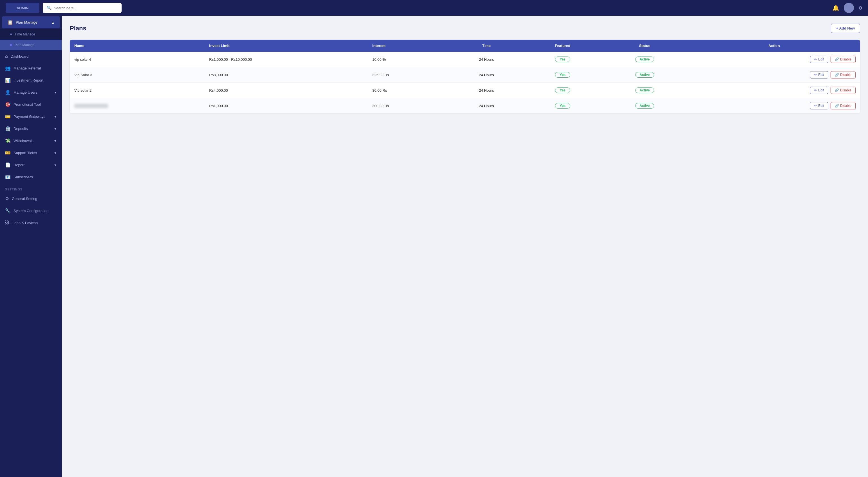 This screenshot has height=477, width=868. I want to click on avatar-area, so click(849, 8).